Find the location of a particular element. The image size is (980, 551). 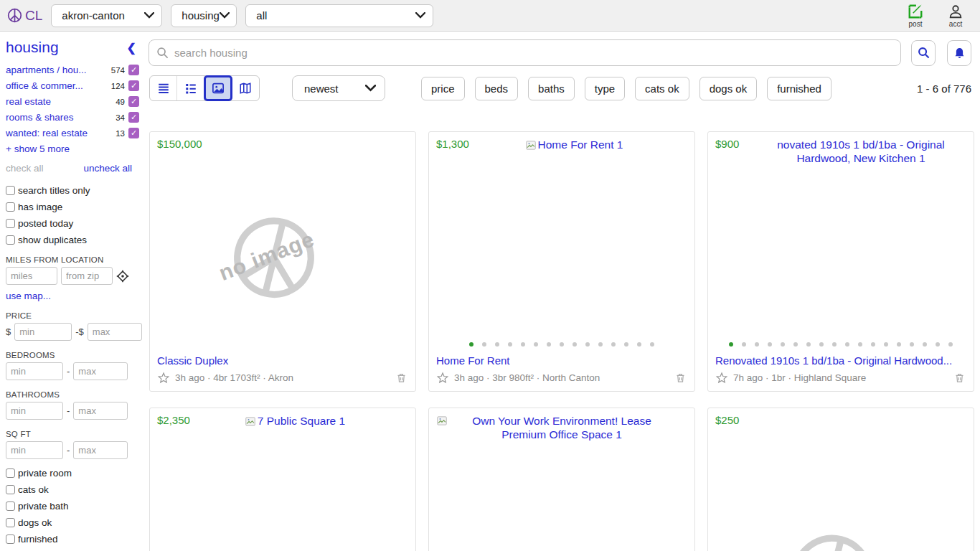

zip-input is located at coordinates (87, 276).